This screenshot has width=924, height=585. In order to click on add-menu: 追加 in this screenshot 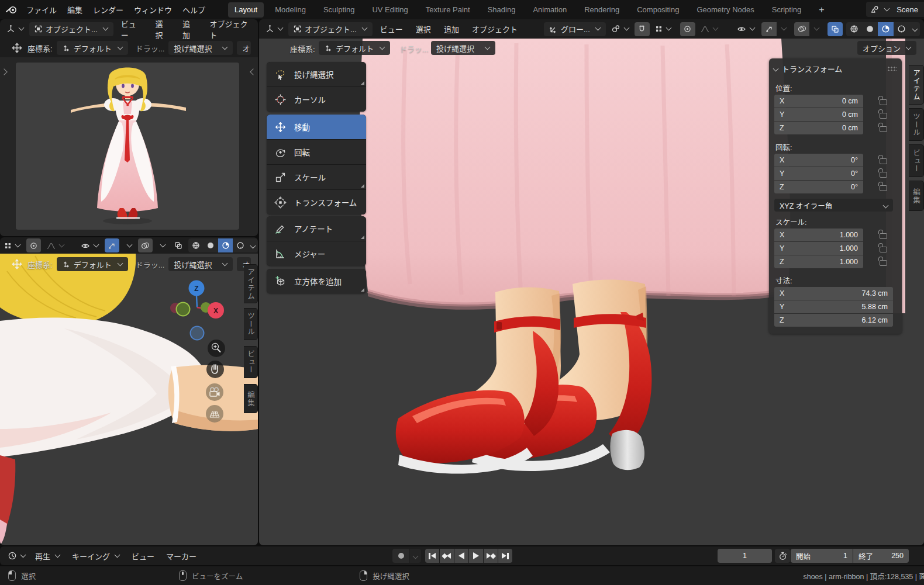, I will do `click(189, 30)`.